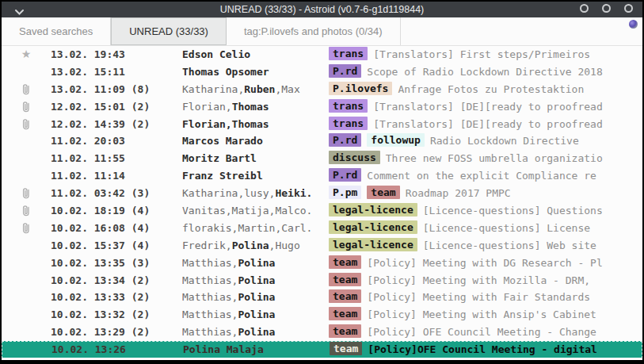 The width and height of the screenshot is (644, 364). I want to click on tab-unread: UNREAD (33/33), so click(169, 32).